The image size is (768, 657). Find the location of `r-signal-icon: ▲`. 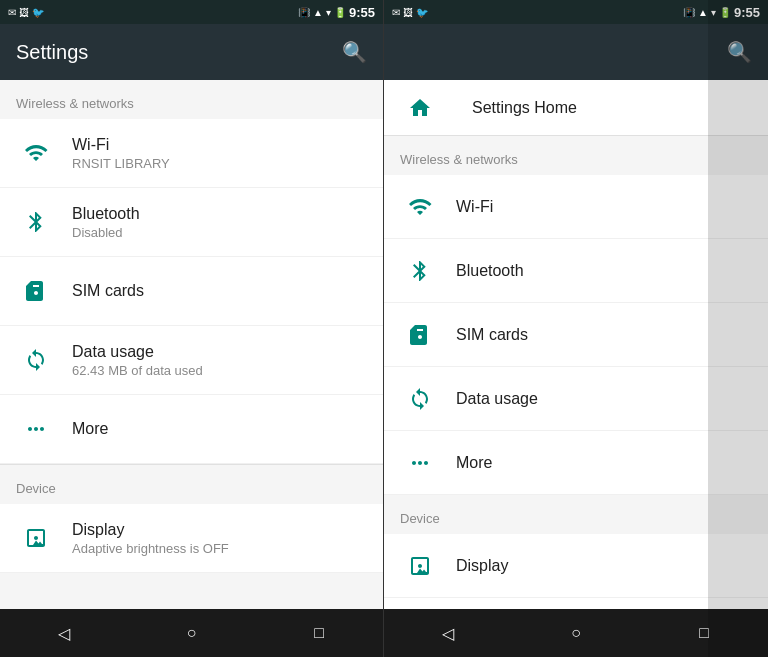

r-signal-icon: ▲ is located at coordinates (703, 12).